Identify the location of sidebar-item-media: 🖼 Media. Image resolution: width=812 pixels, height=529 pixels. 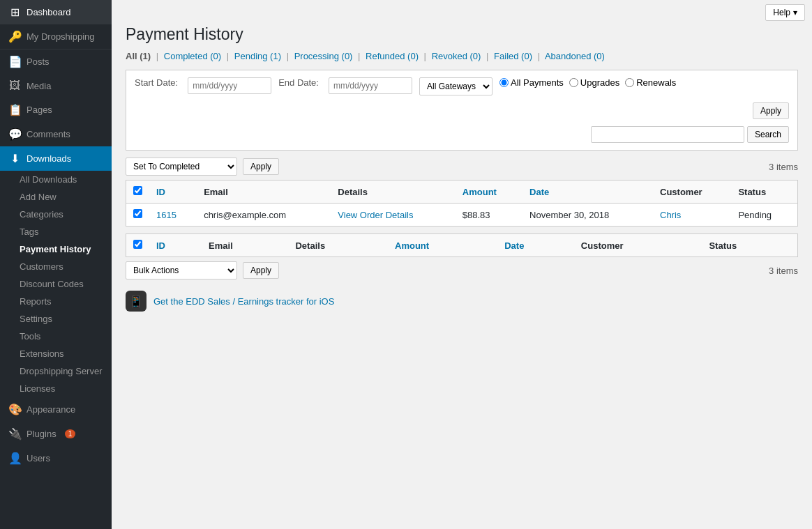
(56, 86).